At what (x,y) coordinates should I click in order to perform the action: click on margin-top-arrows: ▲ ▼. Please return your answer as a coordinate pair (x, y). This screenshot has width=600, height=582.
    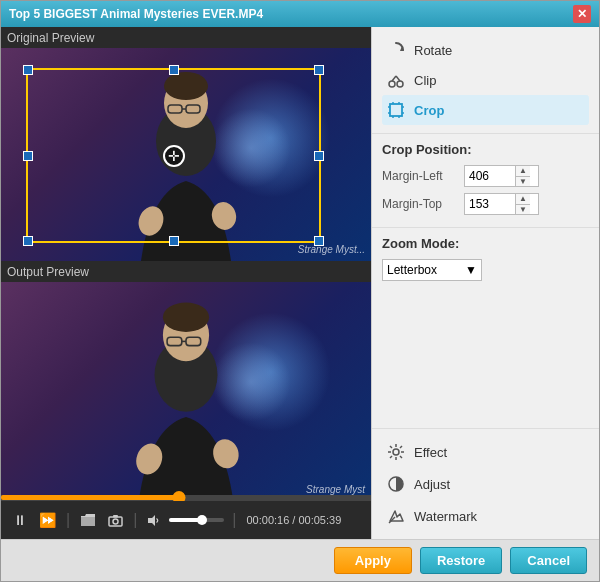
    Looking at the image, I should click on (522, 204).